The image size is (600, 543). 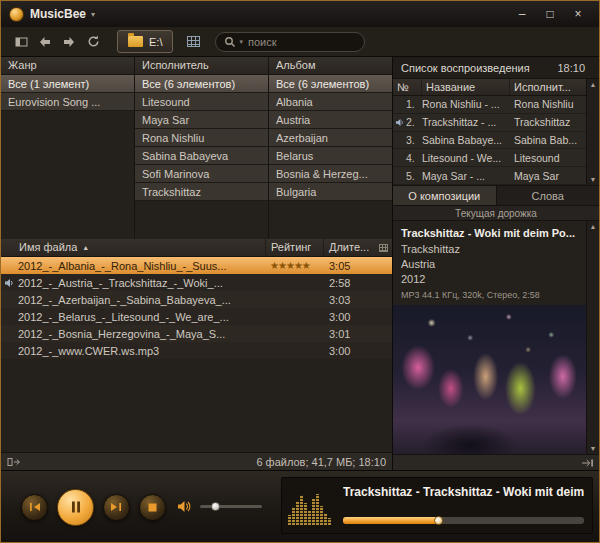 I want to click on table-row: 2012_-_Albania_-_Rona_Nishliu_-_Suus... …, so click(x=196, y=266).